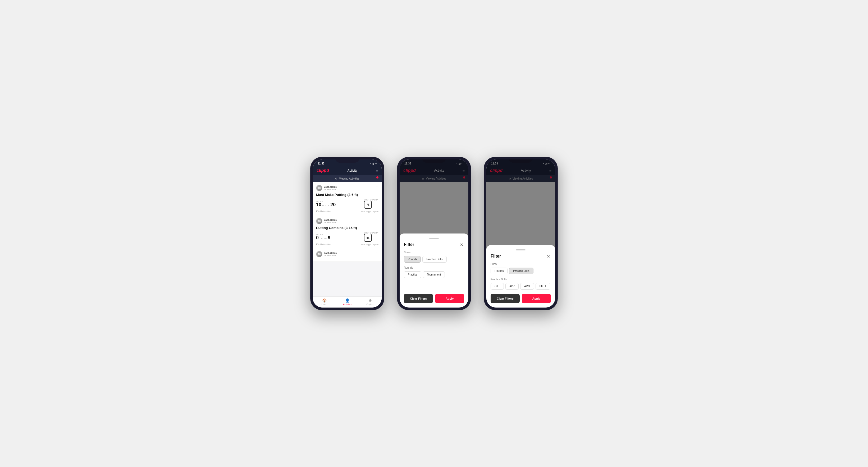 This screenshot has height=467, width=868. Describe the element at coordinates (323, 244) in the screenshot. I see `test-info-2: ℹ Test Information` at that location.